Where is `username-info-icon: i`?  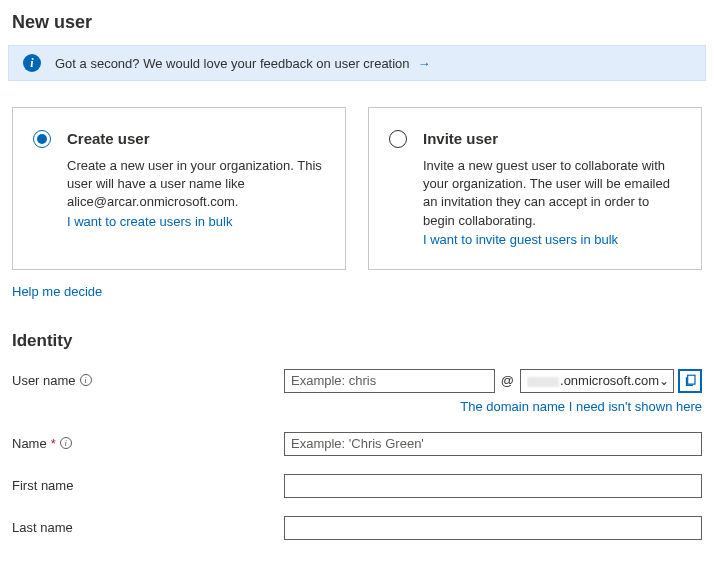 username-info-icon: i is located at coordinates (86, 380).